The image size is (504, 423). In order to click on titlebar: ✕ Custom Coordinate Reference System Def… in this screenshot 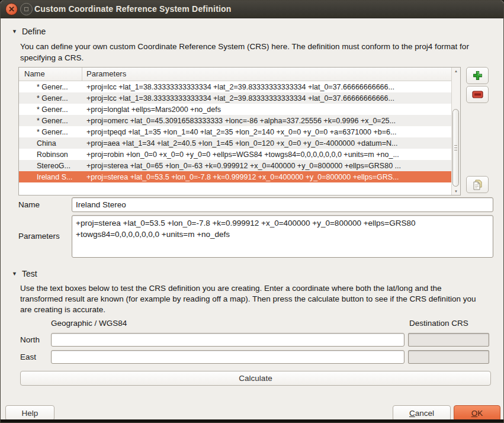, I will do `click(252, 9)`.